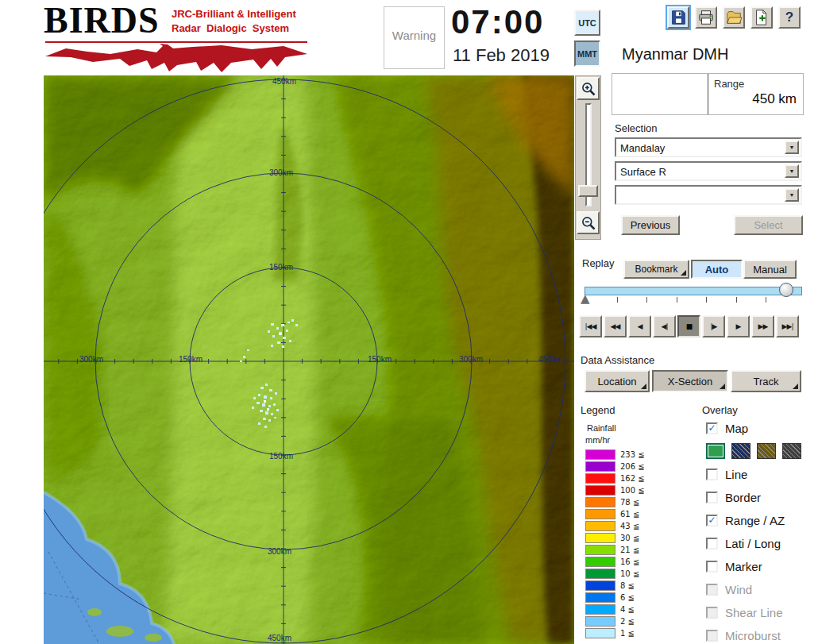 The width and height of the screenshot is (818, 644). I want to click on logo-subtitle-1: JRC-Brilliant & Intelligent, so click(233, 14).